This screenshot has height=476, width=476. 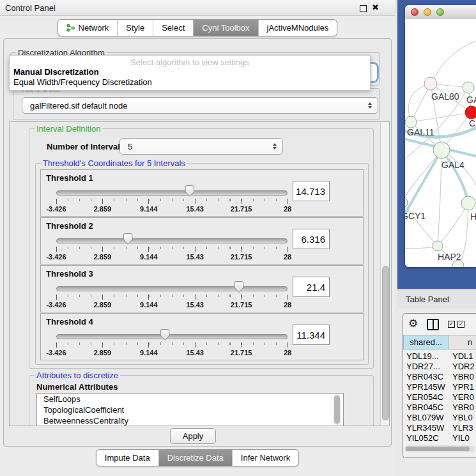 What do you see at coordinates (472, 100) in the screenshot?
I see `svg-text: GA` at bounding box center [472, 100].